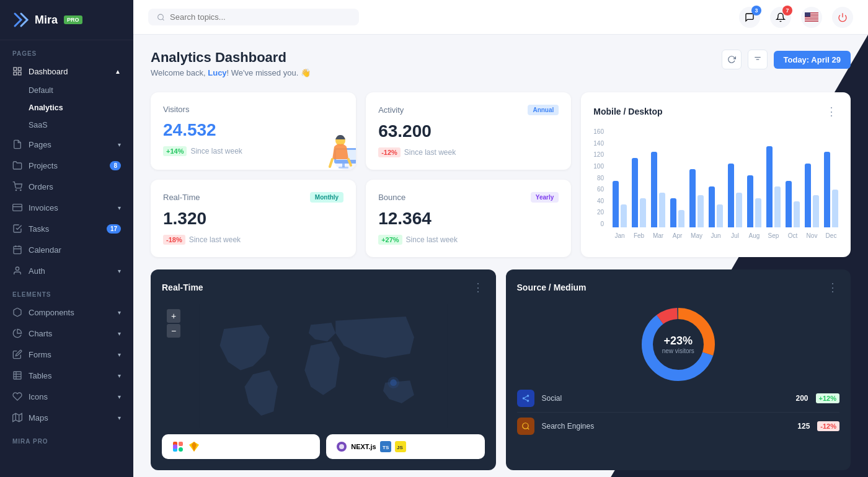 The height and width of the screenshot is (477, 868). What do you see at coordinates (812, 59) in the screenshot?
I see `today-button: Today: April 29` at bounding box center [812, 59].